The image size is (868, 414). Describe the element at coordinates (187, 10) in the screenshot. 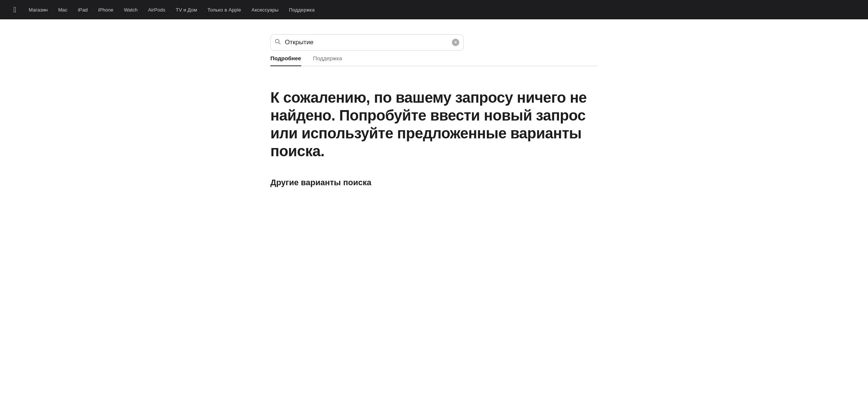

I see `nav-item-tv: TV и Дом` at that location.